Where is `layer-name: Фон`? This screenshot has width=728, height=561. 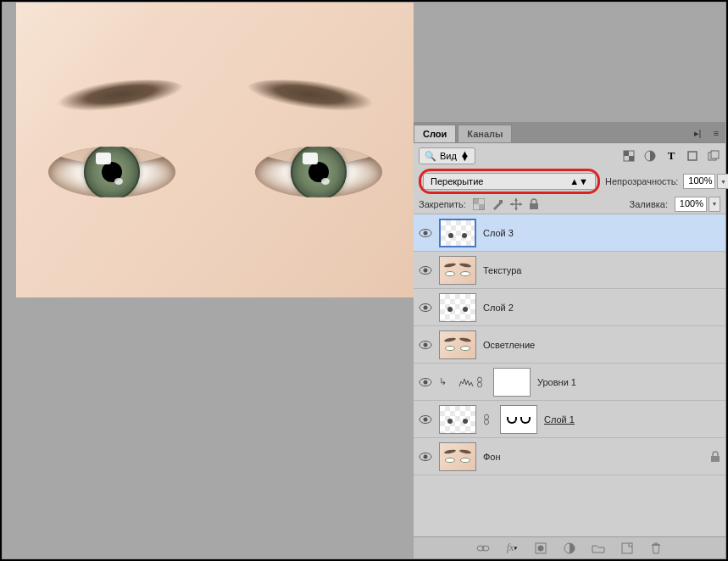
layer-name: Фон is located at coordinates (492, 457).